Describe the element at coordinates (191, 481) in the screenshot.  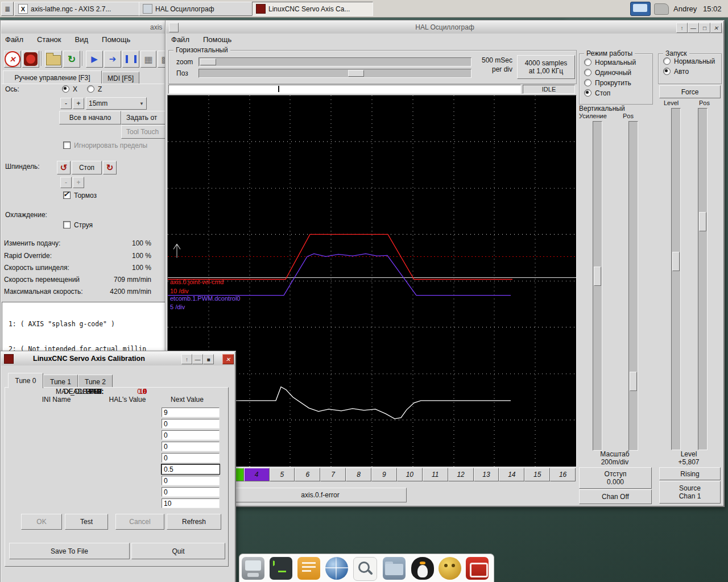
I see `param-input-ff2` at that location.